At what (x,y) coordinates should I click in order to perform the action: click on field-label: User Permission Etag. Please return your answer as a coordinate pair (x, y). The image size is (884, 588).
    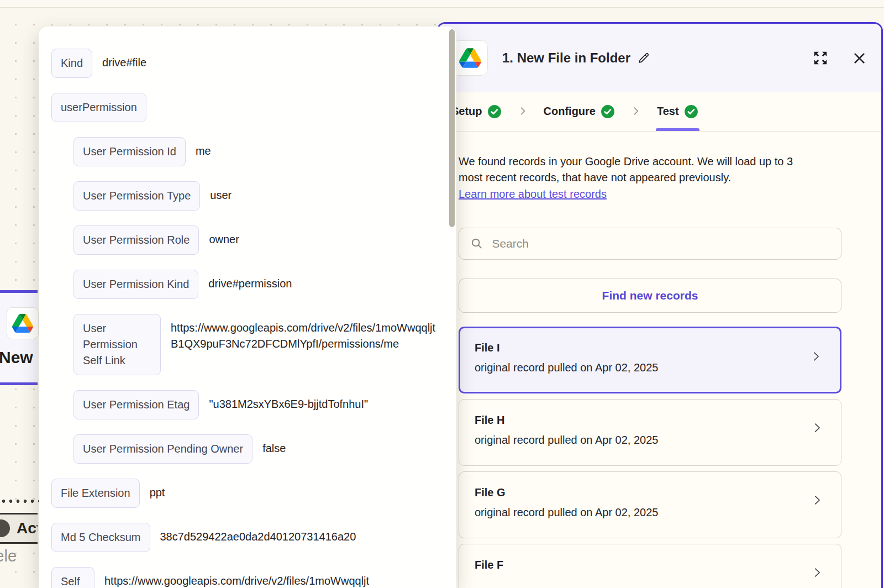
    Looking at the image, I should click on (136, 405).